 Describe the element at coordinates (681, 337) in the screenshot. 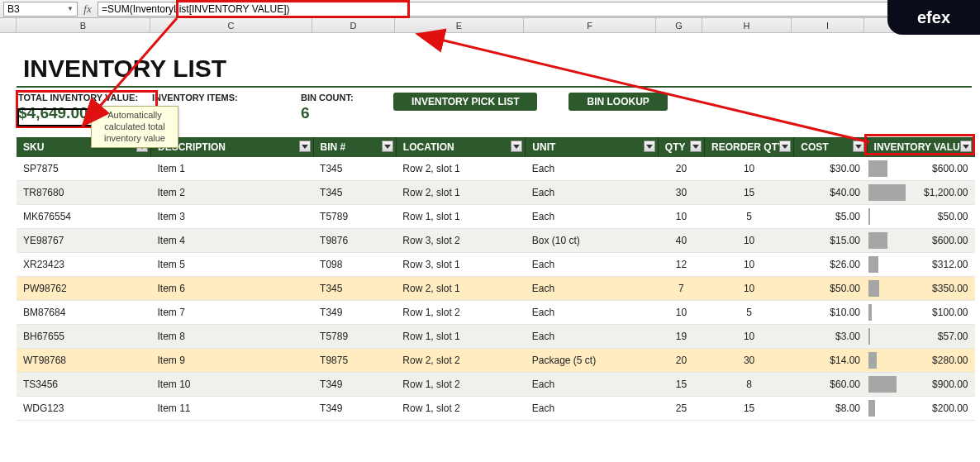

I see `cell-qty: 19` at that location.